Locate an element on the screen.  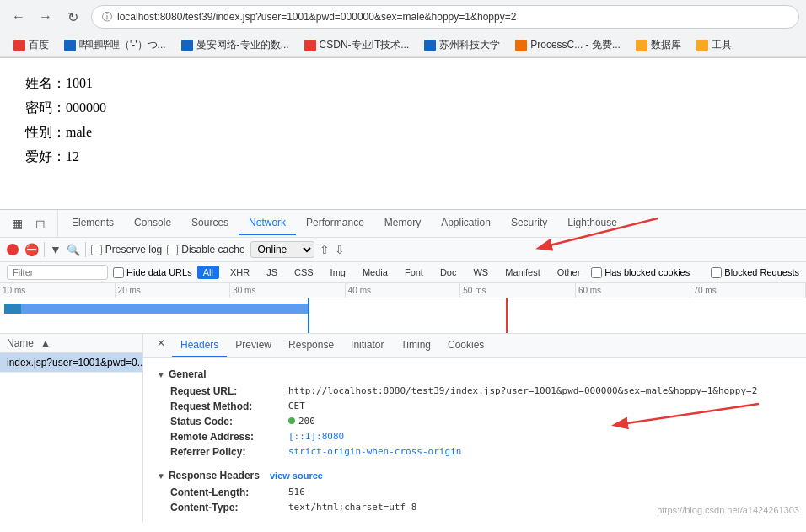
throttle-select: Online Slow 3G Fast 3G Offline is located at coordinates (282, 250).